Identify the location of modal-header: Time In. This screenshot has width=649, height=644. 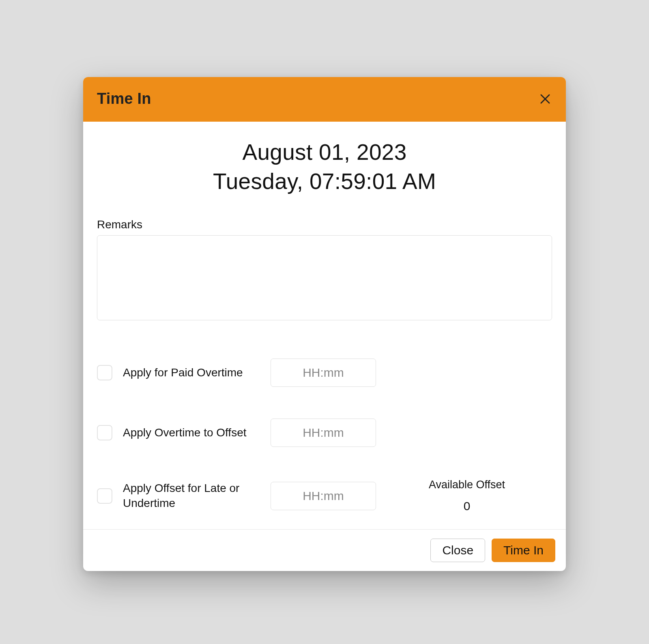
(324, 99).